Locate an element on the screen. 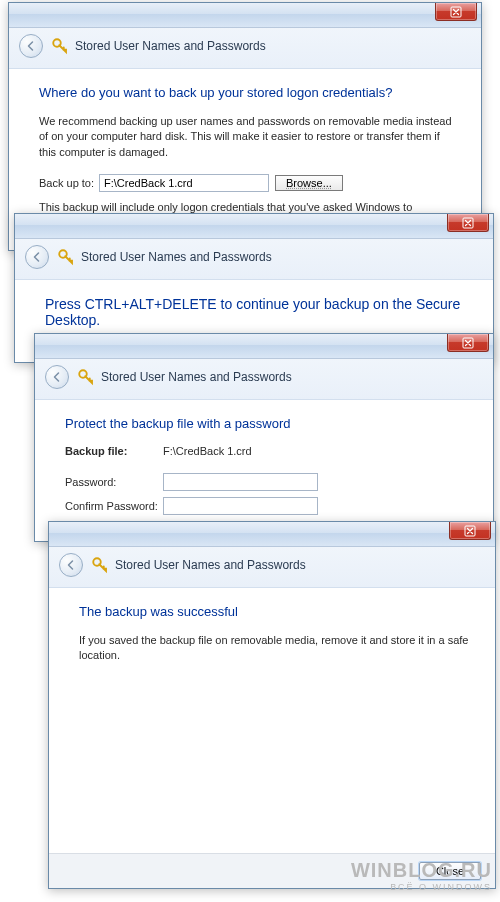  backup-to-label: Back up to: is located at coordinates (69, 183).